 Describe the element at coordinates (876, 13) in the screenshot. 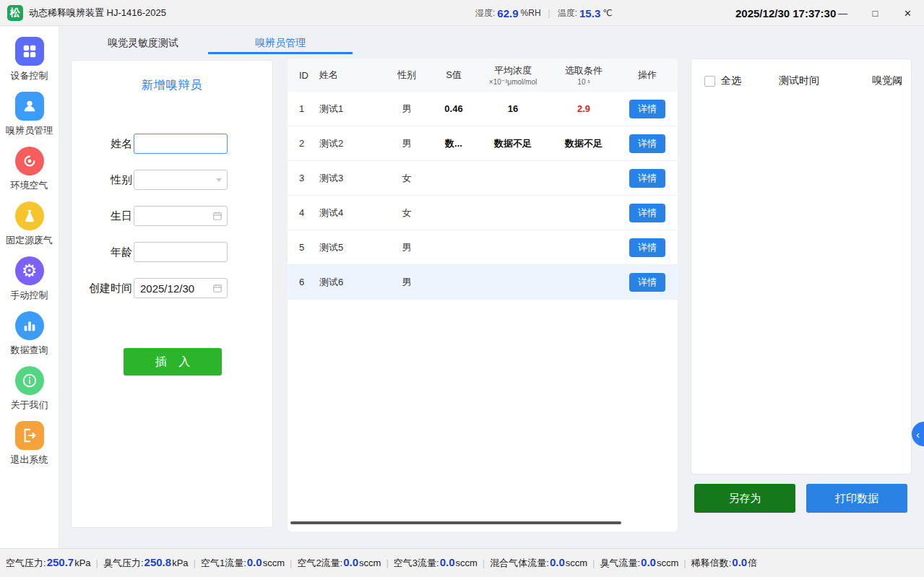

I see `maximize-icon: □` at that location.